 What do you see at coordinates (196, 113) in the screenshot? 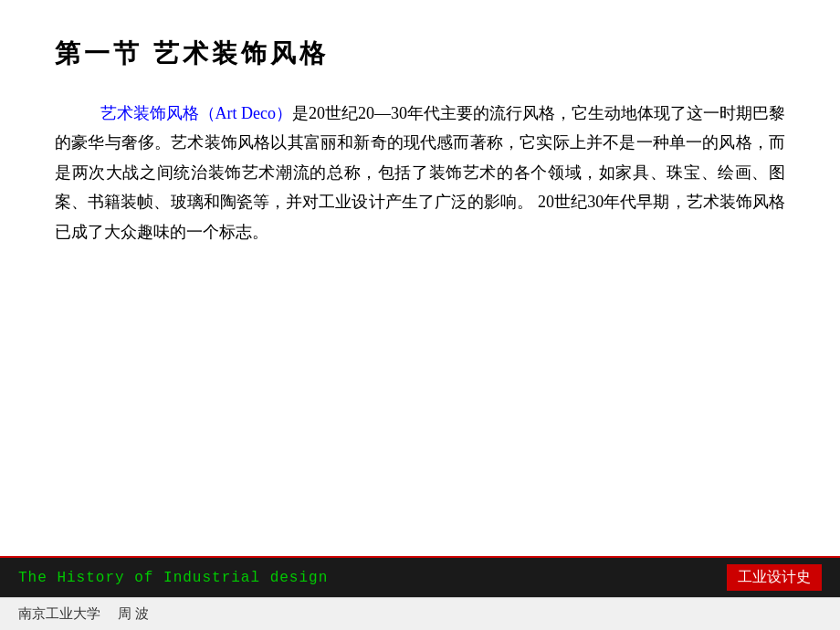
I see `art-deco-term: 艺术装饰风格（Art Deco）` at bounding box center [196, 113].